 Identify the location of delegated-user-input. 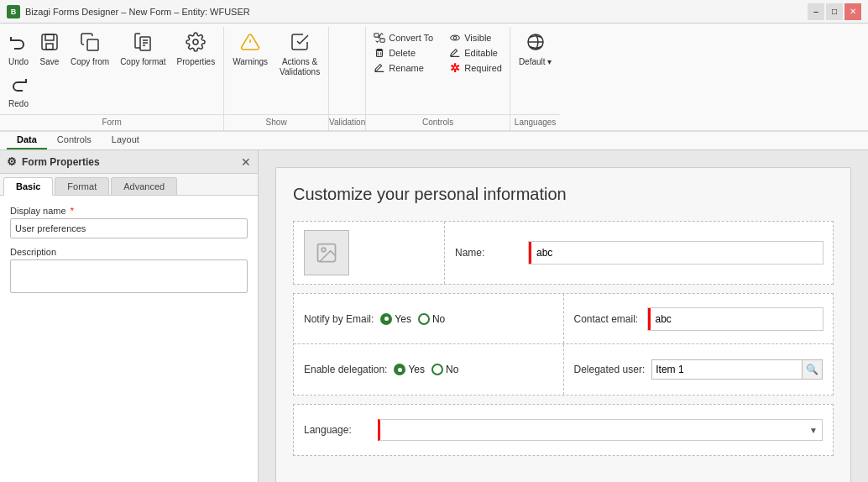
(727, 369).